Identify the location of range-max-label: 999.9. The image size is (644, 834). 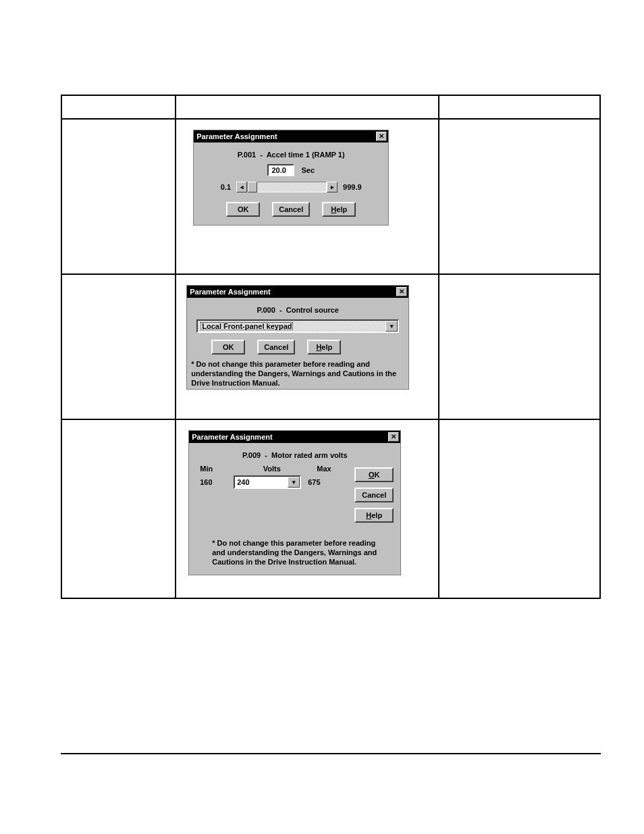
(352, 187).